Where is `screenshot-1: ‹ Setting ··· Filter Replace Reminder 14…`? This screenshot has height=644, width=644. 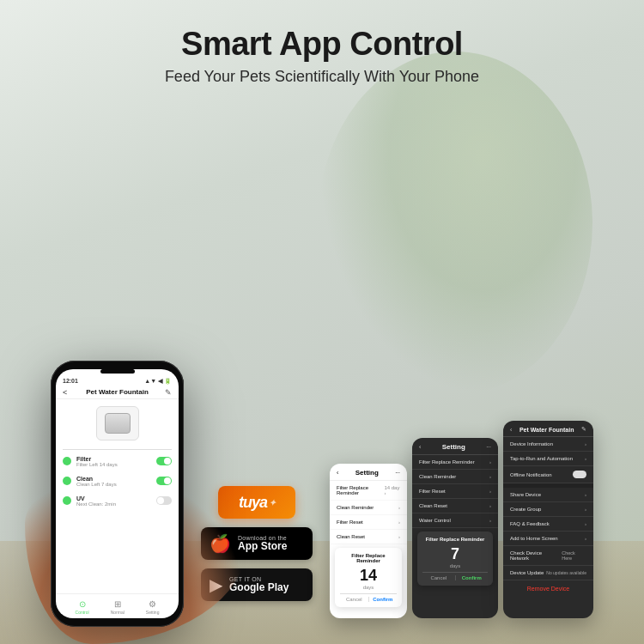 screenshot-1: ‹ Setting ··· Filter Replace Reminder 14… is located at coordinates (368, 541).